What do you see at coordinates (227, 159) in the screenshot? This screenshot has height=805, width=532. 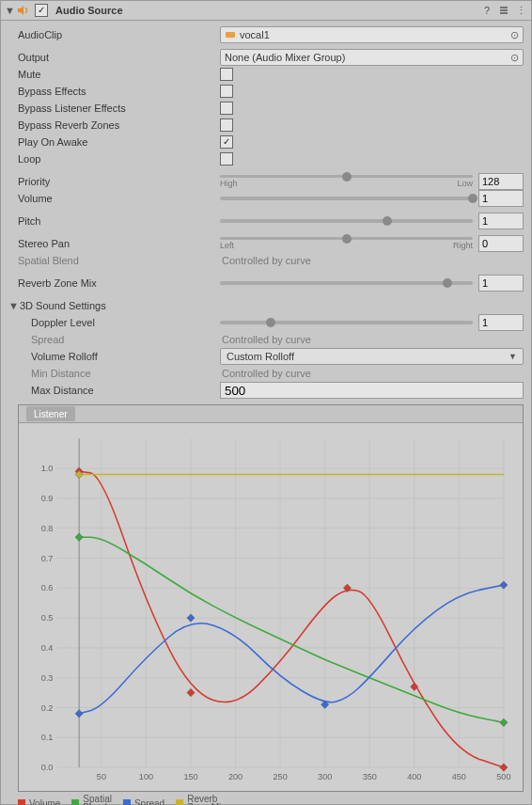 I see `loop-checkbox` at bounding box center [227, 159].